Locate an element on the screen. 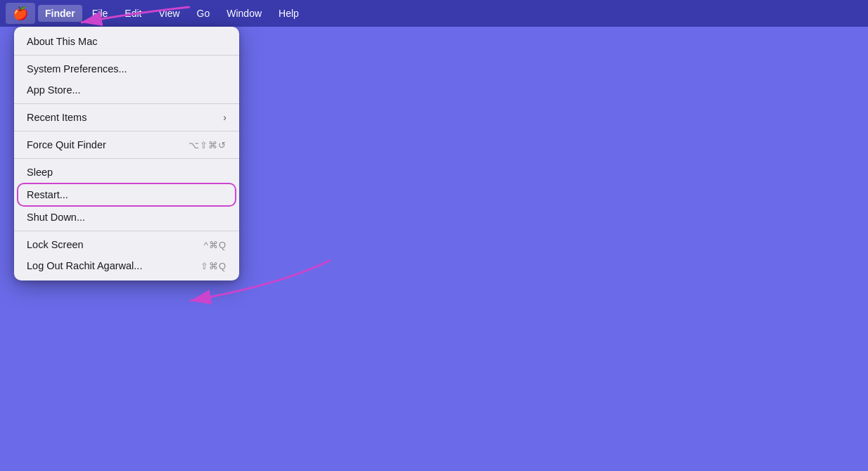 Image resolution: width=868 pixels, height=471 pixels. edit-label: Edit is located at coordinates (133, 13).